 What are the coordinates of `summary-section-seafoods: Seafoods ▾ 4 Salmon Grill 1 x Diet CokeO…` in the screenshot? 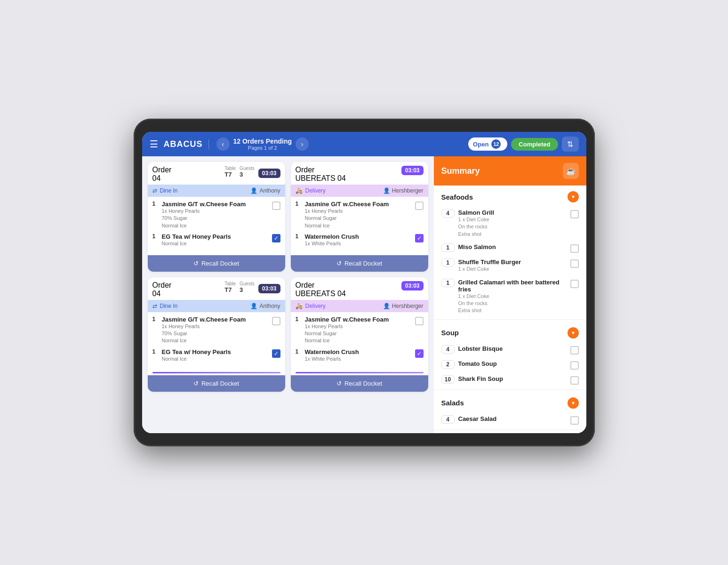 It's located at (510, 252).